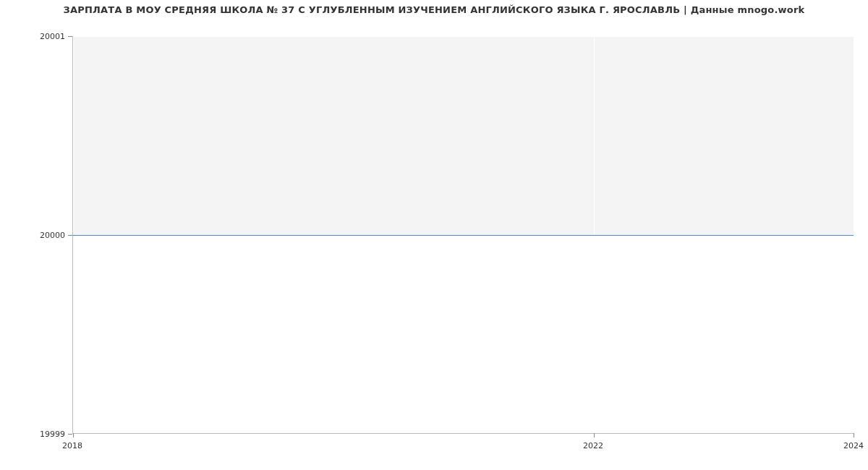 Image resolution: width=868 pixels, height=470 pixels. Describe the element at coordinates (434, 10) in the screenshot. I see `chart-title: ЗАРПЛАТА В МОУ СРЕДНЯЯ ШКОЛА № 37 С УГЛУ…` at that location.